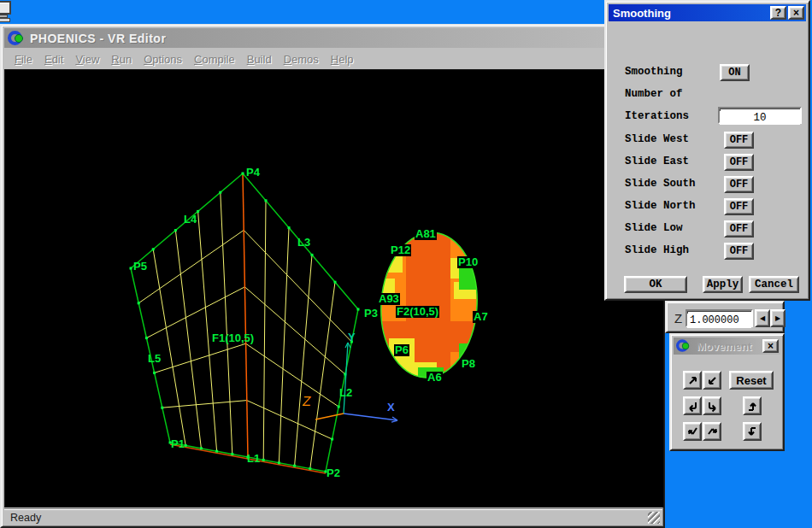 This screenshot has height=528, width=812. I want to click on monitor-icon, so click(6, 12).